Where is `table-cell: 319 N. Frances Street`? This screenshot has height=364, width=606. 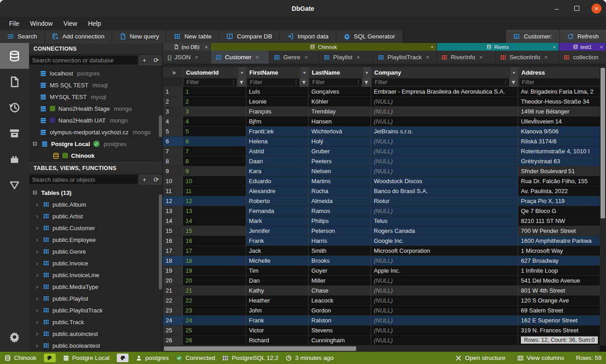 table-cell: 319 N. Frances Street is located at coordinates (559, 331).